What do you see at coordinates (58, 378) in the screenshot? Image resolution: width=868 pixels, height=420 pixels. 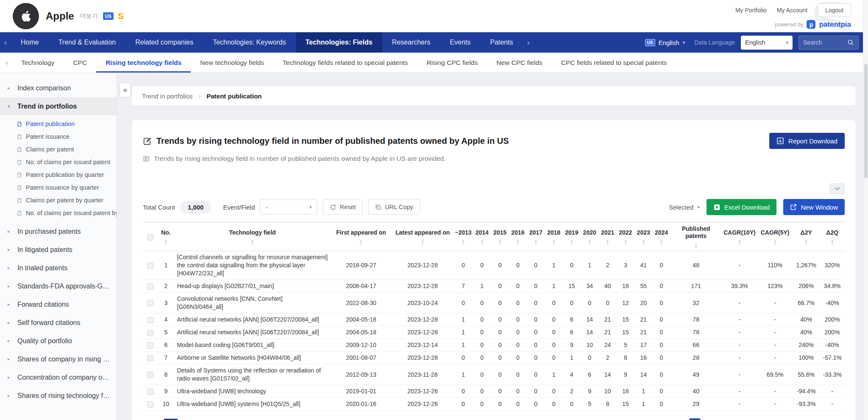 I see `sidebar-item-concentration-of-company-on-tec: ▸Concentration of company on tec…` at bounding box center [58, 378].